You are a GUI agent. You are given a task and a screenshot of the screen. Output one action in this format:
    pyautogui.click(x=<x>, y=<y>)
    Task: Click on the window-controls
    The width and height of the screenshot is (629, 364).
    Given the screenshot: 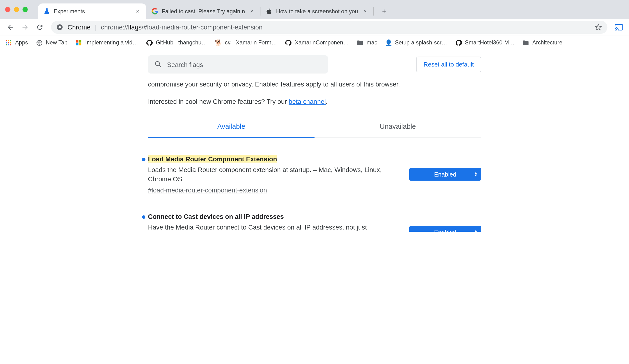 What is the action you would take?
    pyautogui.click(x=16, y=9)
    